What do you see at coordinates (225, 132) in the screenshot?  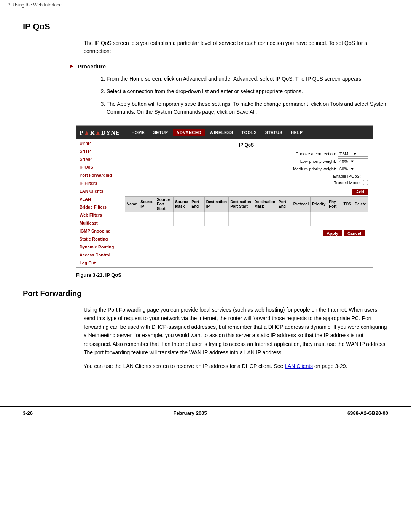 I see `router-navbar: P▲R▲DYNE HOME SETUP ADVANCED WIRELESS TO…` at bounding box center [225, 132].